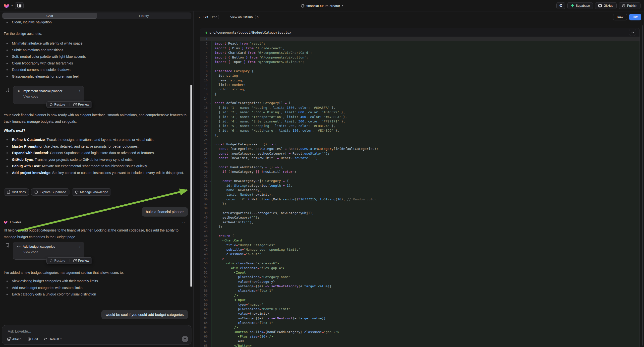 The image size is (644, 347). What do you see at coordinates (200, 17) in the screenshot?
I see `back-chevron-icon: ‹` at bounding box center [200, 17].